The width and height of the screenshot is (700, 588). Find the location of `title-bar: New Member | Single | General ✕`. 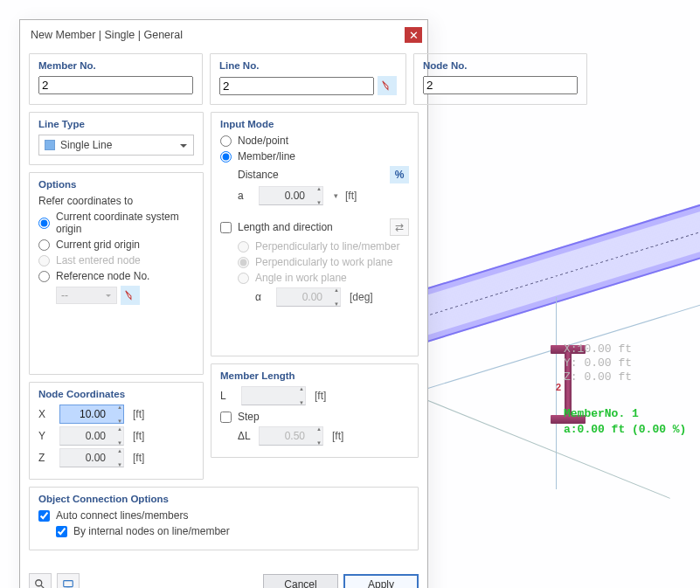

title-bar: New Member | Single | General ✕ is located at coordinates (224, 35).